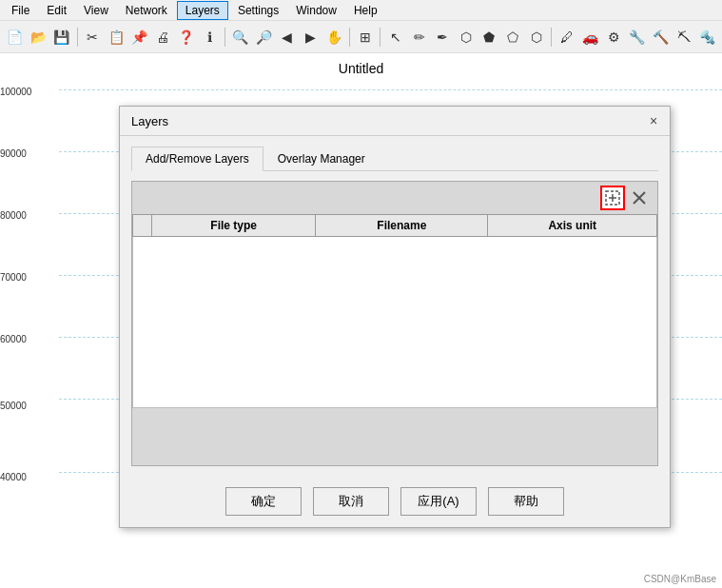 The width and height of the screenshot is (722, 588). I want to click on menu-window: Window, so click(316, 10).